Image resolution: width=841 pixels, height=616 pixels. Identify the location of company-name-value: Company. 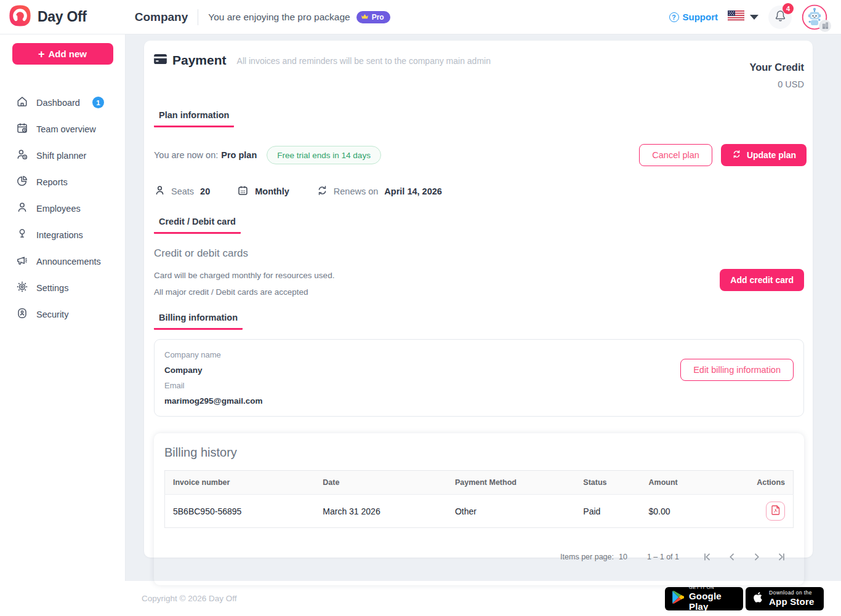
(213, 370).